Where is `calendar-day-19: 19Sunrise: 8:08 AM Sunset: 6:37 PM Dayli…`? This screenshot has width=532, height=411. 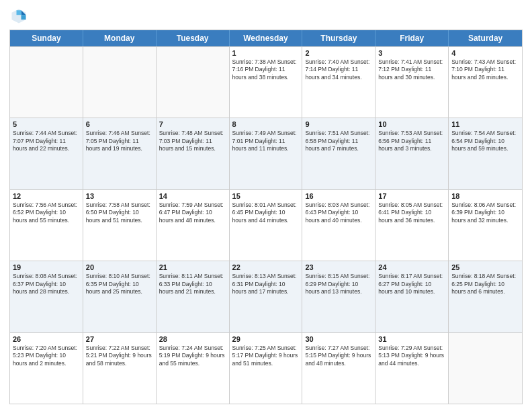
calendar-day-19: 19Sunrise: 8:08 AM Sunset: 6:37 PM Dayli… is located at coordinates (47, 297).